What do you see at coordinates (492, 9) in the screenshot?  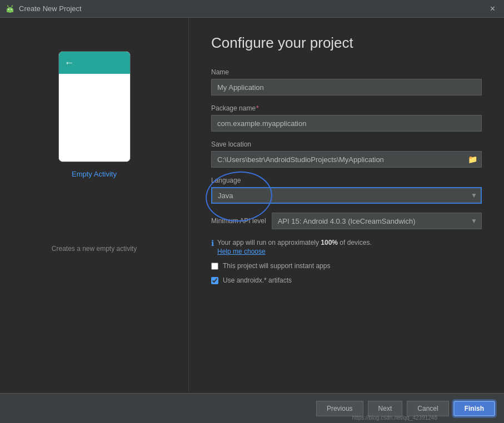 I see `close-button: ×` at bounding box center [492, 9].